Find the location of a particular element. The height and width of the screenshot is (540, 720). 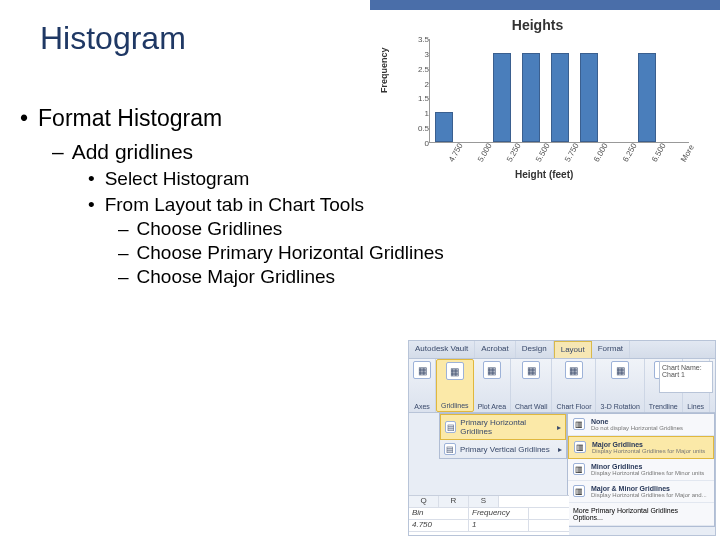

ribbon-tab-acrobat: Acrobat is located at coordinates (496, 350).